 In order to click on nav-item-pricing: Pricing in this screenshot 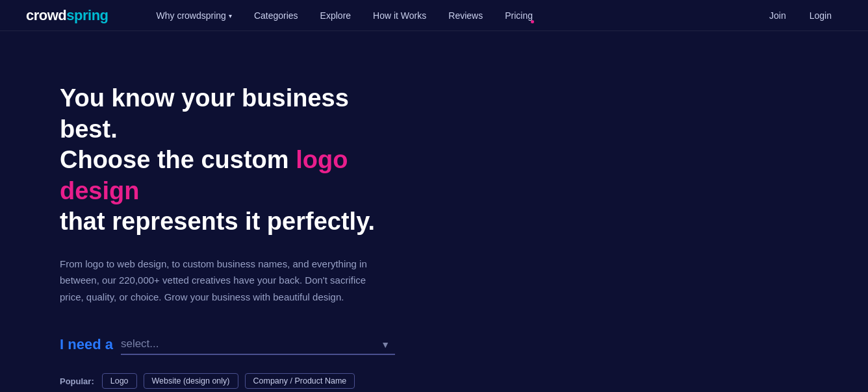, I will do `click(518, 16)`.